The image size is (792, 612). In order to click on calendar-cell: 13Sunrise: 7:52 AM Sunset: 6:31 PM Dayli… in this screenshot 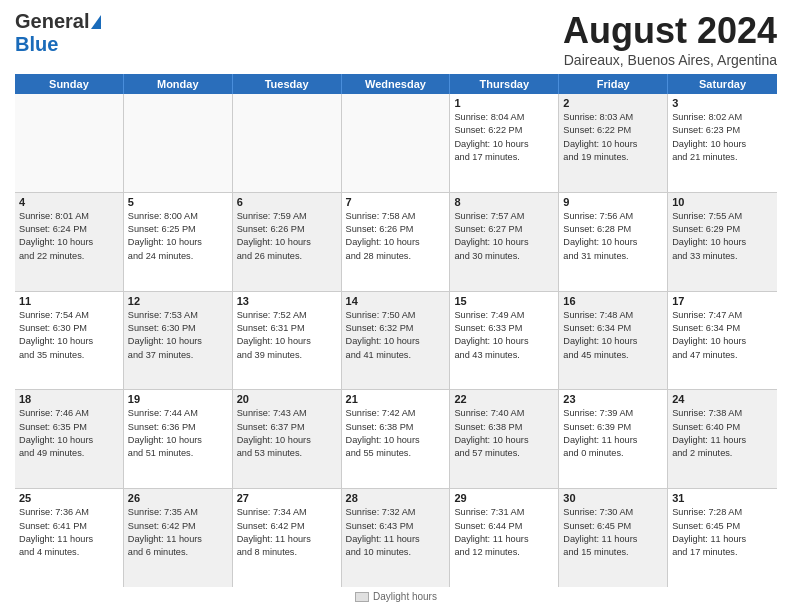, I will do `click(288, 341)`.